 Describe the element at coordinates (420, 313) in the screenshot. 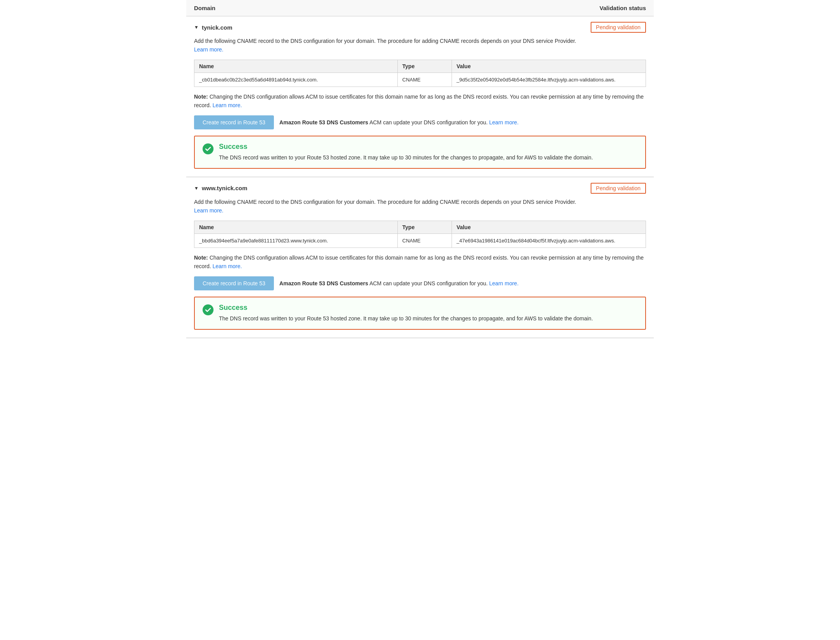

I see `success-box-2: Success The DNS record was written to yo…` at that location.